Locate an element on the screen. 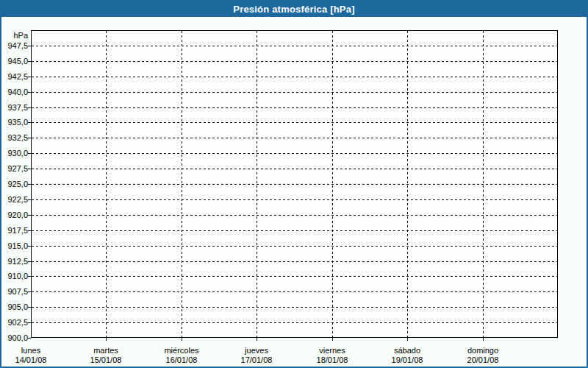 This screenshot has width=588, height=368. y-tick-label: 935,0 is located at coordinates (15, 122).